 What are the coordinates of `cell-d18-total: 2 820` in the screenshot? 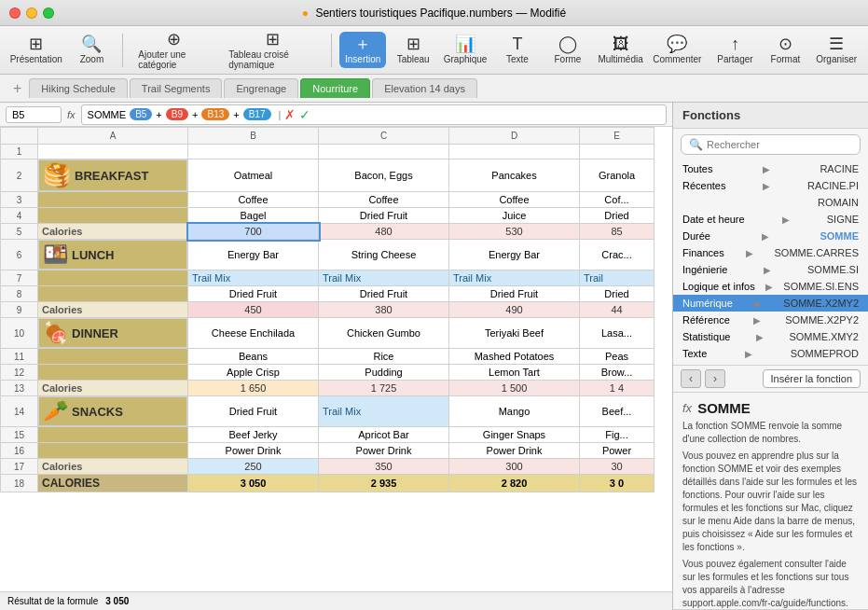 It's located at (515, 483).